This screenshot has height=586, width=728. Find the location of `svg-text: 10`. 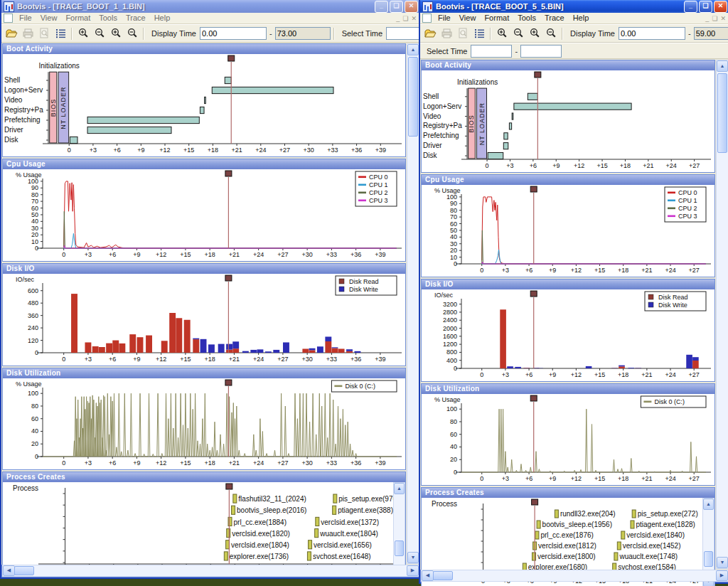

svg-text: 10 is located at coordinates (454, 257).